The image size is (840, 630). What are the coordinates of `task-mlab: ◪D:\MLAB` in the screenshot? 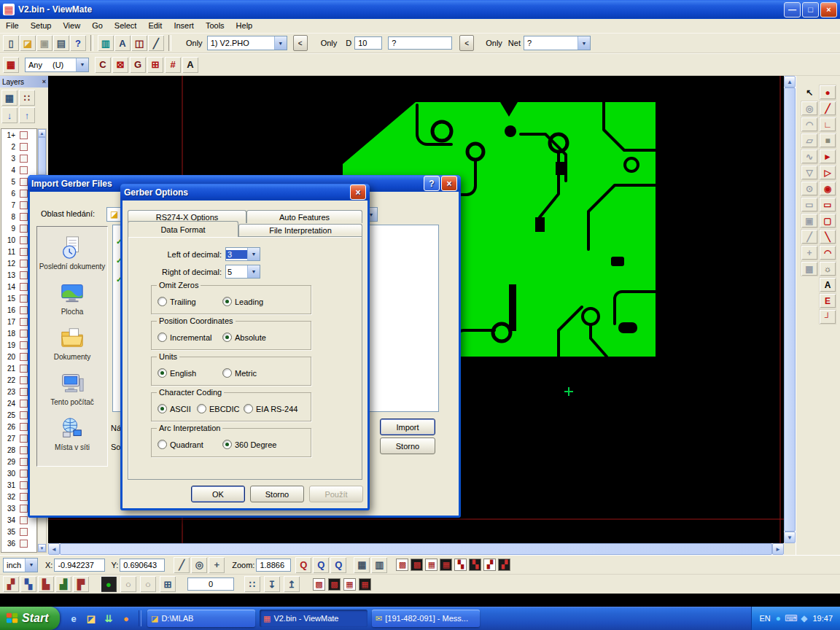 It's located at (201, 618).